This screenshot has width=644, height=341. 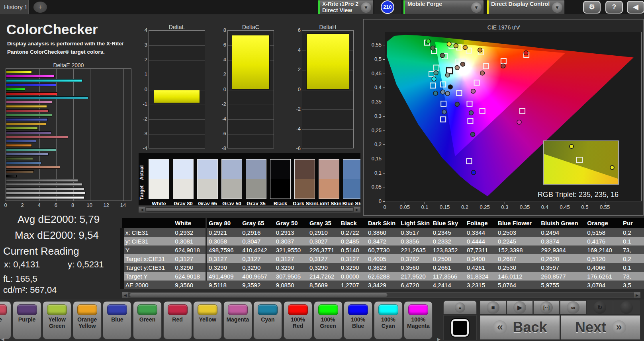 What do you see at coordinates (600, 307) in the screenshot?
I see `refresh-button: ↻` at bounding box center [600, 307].